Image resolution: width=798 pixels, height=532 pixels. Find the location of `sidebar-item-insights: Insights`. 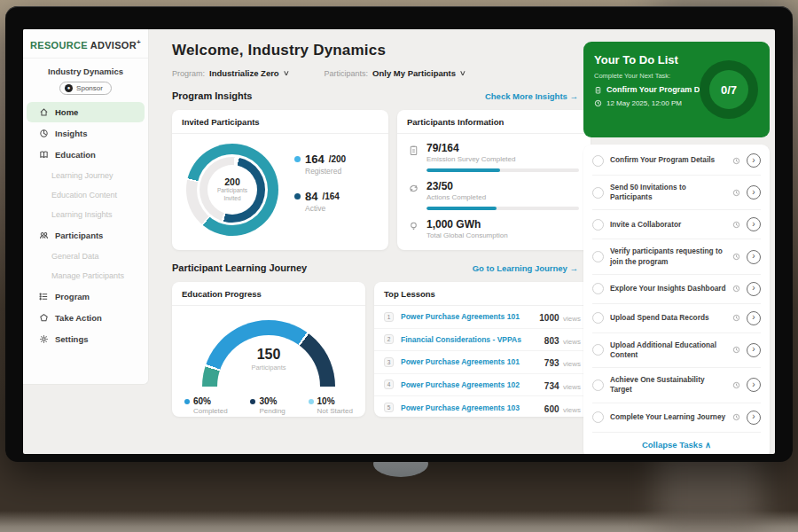

sidebar-item-insights: Insights is located at coordinates (85, 133).